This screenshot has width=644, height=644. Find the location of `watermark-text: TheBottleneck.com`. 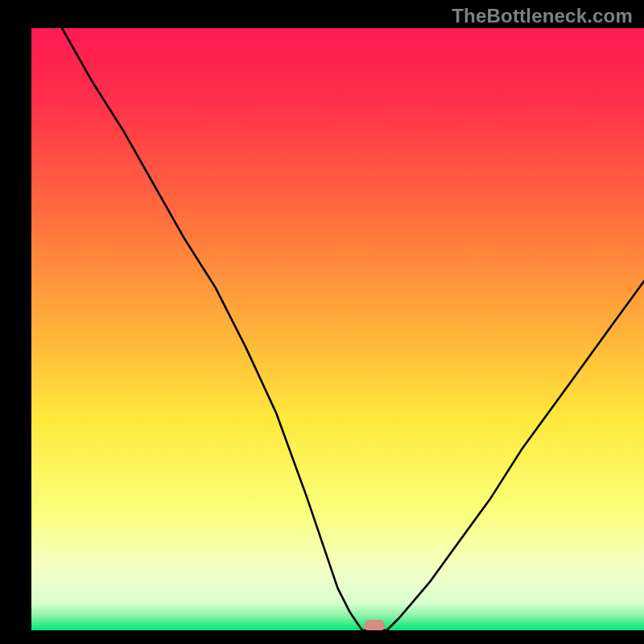

watermark-text: TheBottleneck.com is located at coordinates (543, 16).